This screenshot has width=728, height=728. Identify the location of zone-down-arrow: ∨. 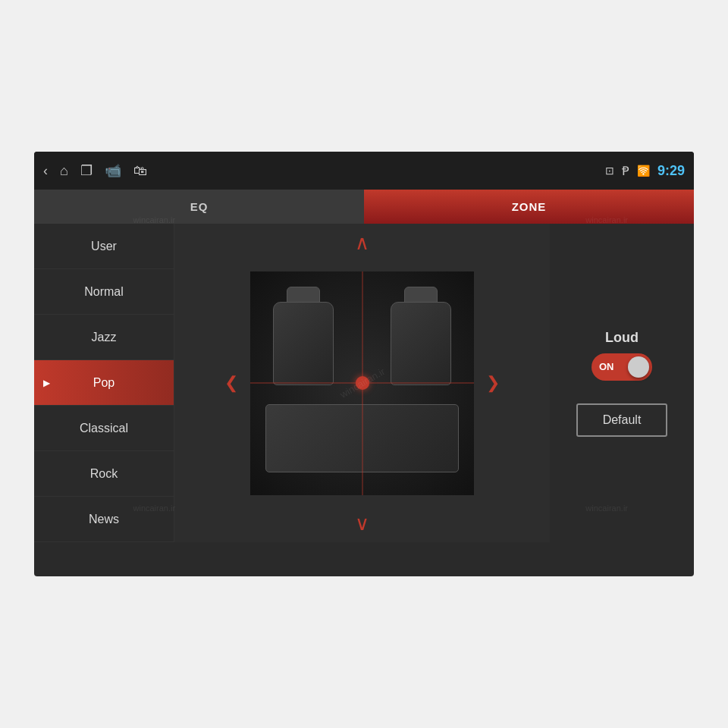
(362, 523).